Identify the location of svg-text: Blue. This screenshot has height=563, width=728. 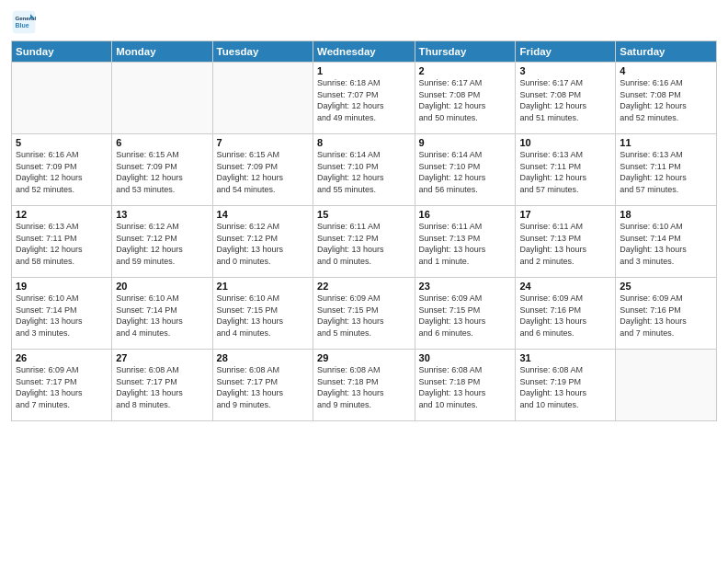
(22, 26).